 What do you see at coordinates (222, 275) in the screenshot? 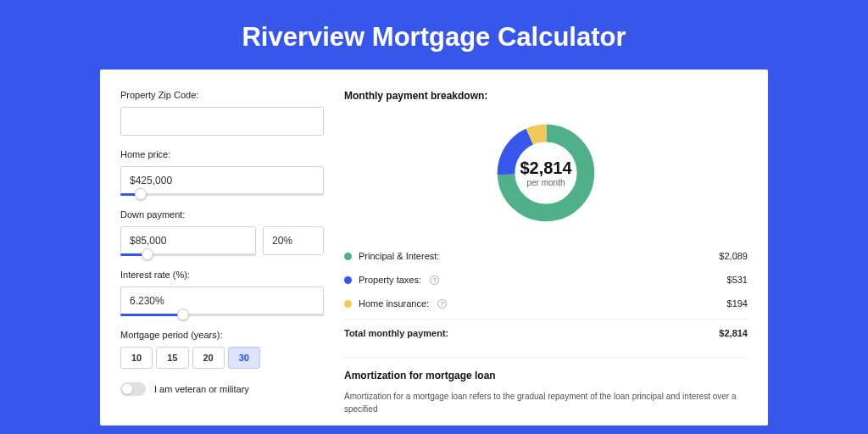
I see `interest-label: Interest rate (%):` at bounding box center [222, 275].